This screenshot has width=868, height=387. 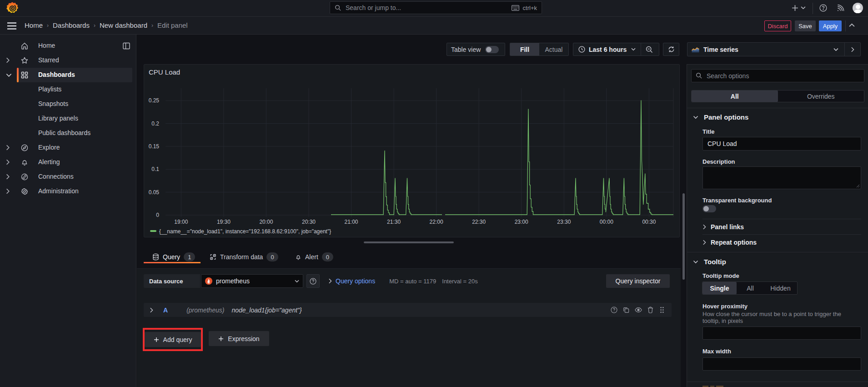 What do you see at coordinates (394, 222) in the screenshot?
I see `svg-text: 21:30` at bounding box center [394, 222].